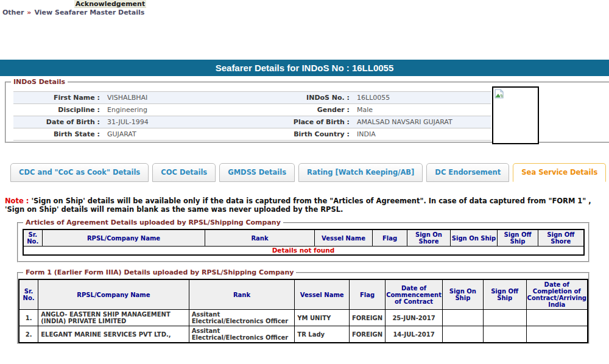  Describe the element at coordinates (303, 242) in the screenshot. I see `articles-table: Sr. No. RPSL/Company Name Rank Vessel Na…` at that location.